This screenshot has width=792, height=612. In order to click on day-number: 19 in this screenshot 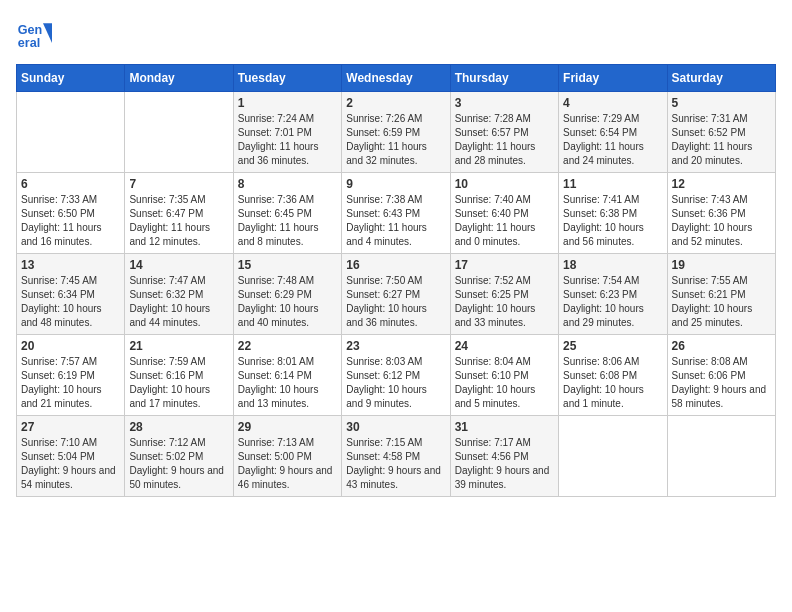, I will do `click(722, 265)`.